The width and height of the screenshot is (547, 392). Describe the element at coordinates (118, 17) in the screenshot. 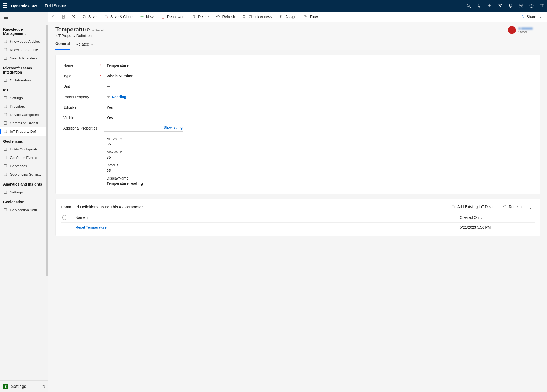

I see `save-close-button: Save & Close` at that location.